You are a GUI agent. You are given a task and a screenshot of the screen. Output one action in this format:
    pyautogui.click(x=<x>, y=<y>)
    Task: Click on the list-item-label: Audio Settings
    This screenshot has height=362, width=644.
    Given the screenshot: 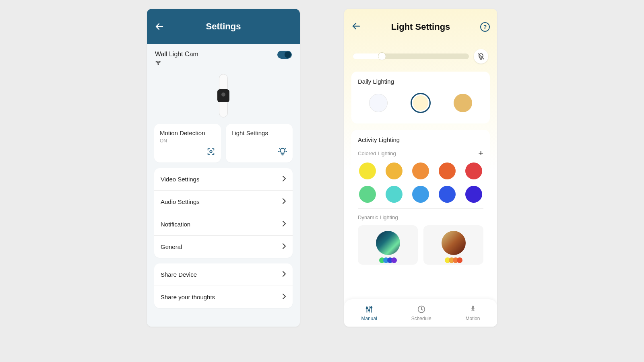 What is the action you would take?
    pyautogui.click(x=180, y=202)
    